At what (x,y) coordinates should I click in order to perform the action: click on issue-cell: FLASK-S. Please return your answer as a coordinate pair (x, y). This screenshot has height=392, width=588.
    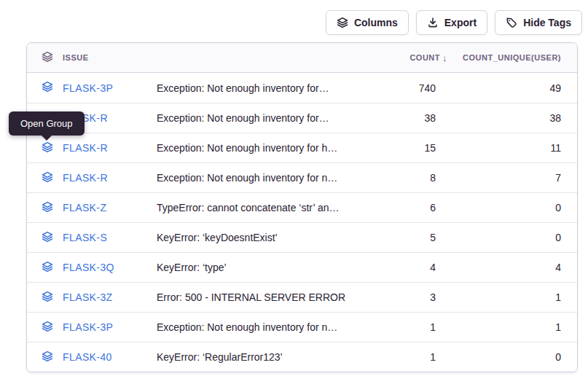
    Looking at the image, I should click on (99, 238).